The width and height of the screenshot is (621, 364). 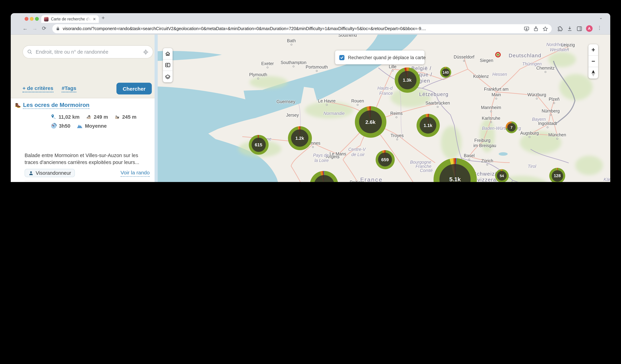 I want to click on locate-icon, so click(x=146, y=52).